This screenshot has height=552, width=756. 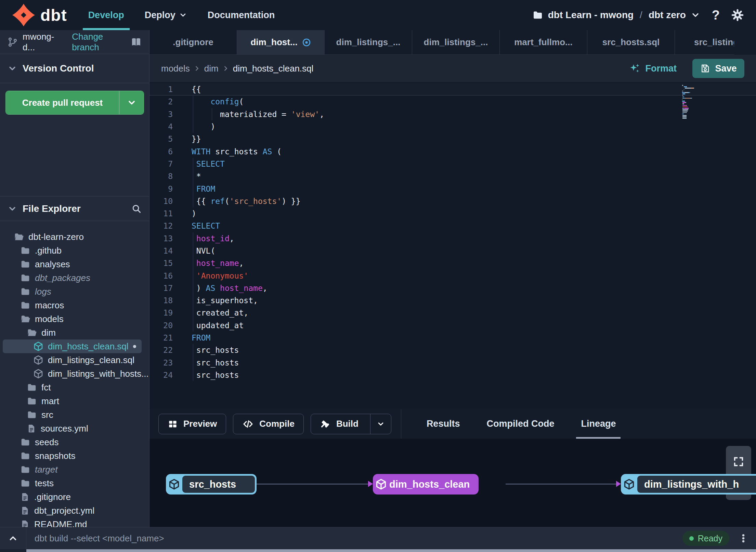 I want to click on status-label: Ready, so click(x=710, y=539).